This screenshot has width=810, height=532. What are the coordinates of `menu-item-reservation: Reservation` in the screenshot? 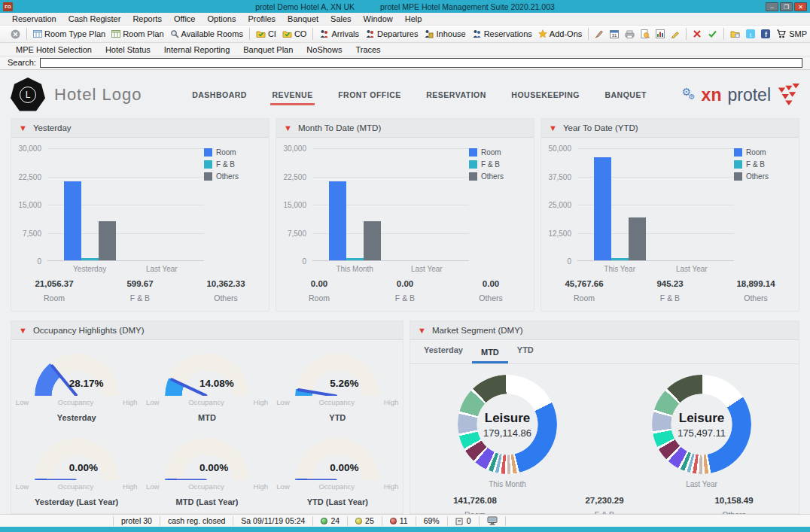 It's located at (35, 19).